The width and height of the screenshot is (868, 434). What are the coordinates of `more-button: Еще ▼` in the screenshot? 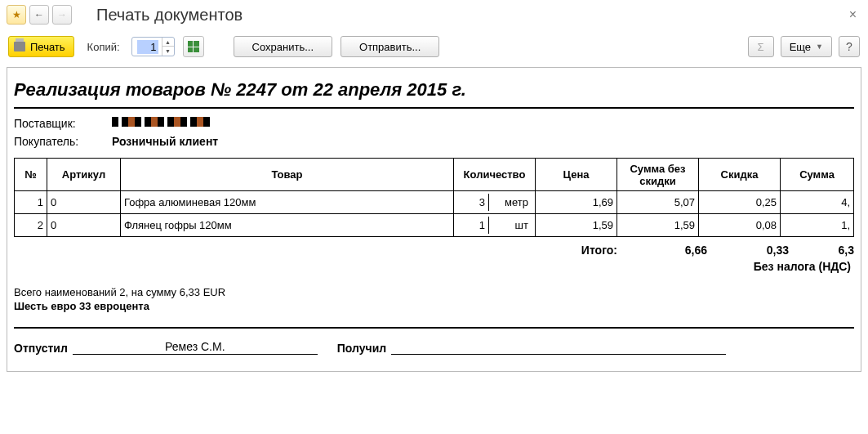 It's located at (807, 47).